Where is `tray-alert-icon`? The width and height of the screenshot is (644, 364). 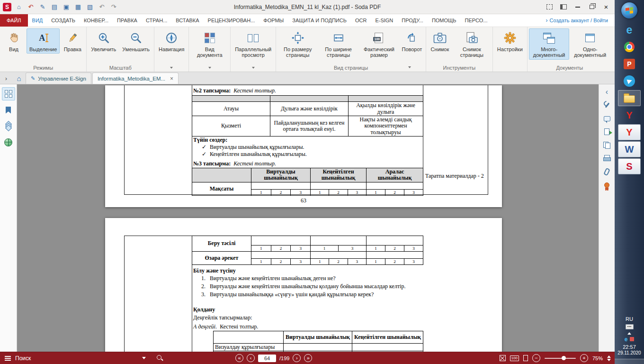 tray-alert-icon is located at coordinates (632, 339).